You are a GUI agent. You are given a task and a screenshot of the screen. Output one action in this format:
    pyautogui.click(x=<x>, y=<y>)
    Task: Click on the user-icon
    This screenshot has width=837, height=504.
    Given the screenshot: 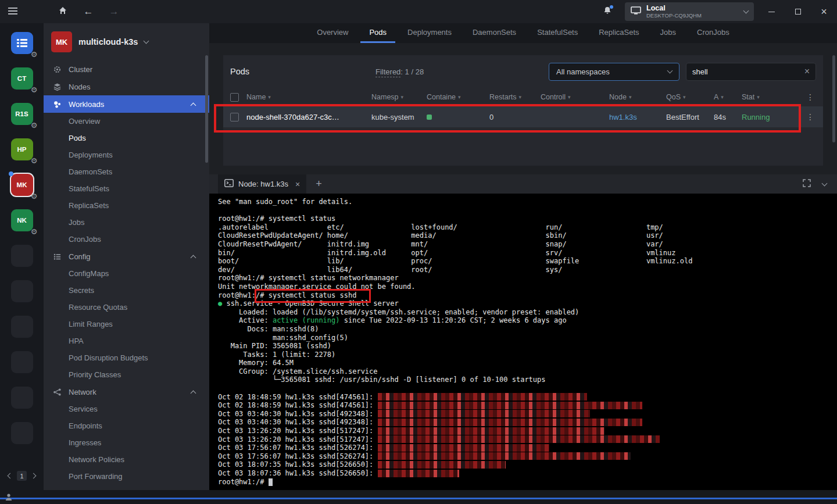 What is the action you would take?
    pyautogui.click(x=9, y=497)
    